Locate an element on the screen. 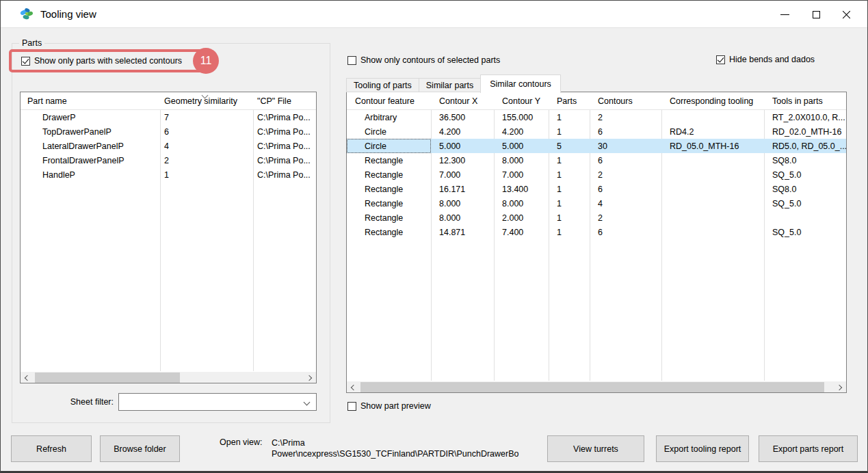 The width and height of the screenshot is (868, 473). sheet-filter-combobox is located at coordinates (218, 402).